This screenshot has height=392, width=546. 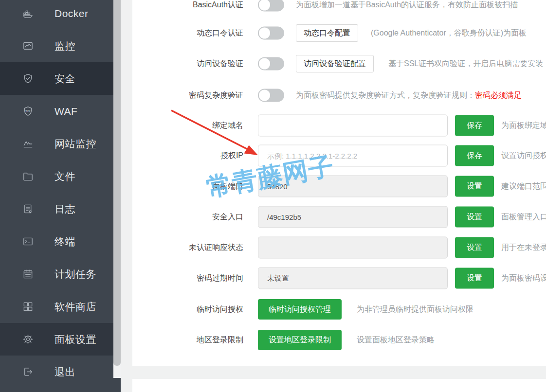 What do you see at coordinates (190, 95) in the screenshot?
I see `pwd-complexity-label: 密码复杂度验证` at bounding box center [190, 95].